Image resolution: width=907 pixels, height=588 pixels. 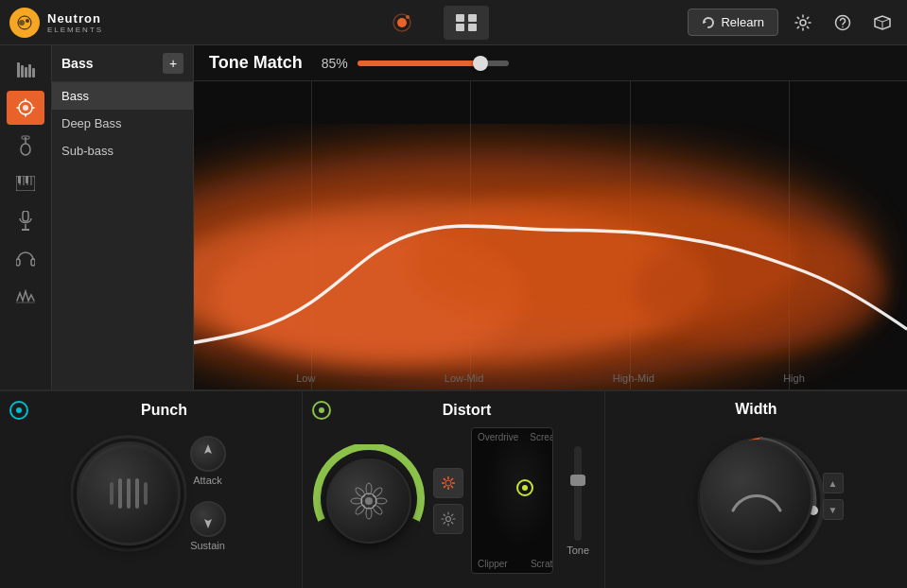 I want to click on attack-knob-group: Attack, so click(x=208, y=461).